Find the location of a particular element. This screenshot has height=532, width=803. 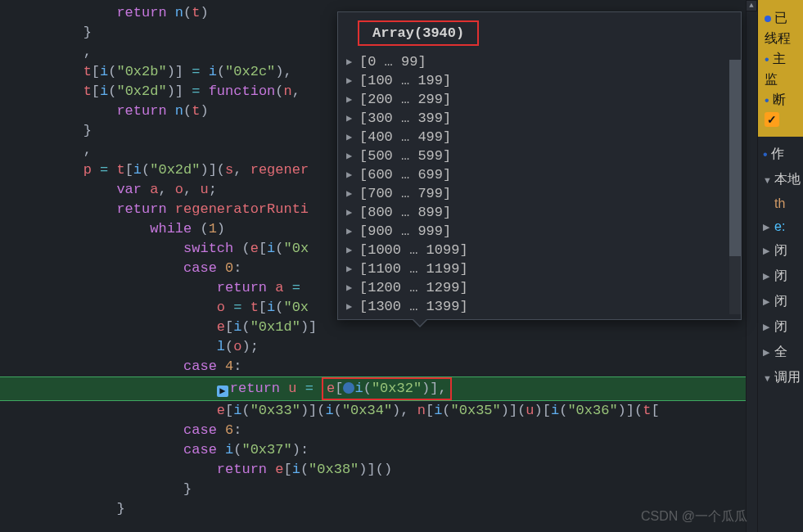

tooltip-pointer-icon is located at coordinates (420, 323).